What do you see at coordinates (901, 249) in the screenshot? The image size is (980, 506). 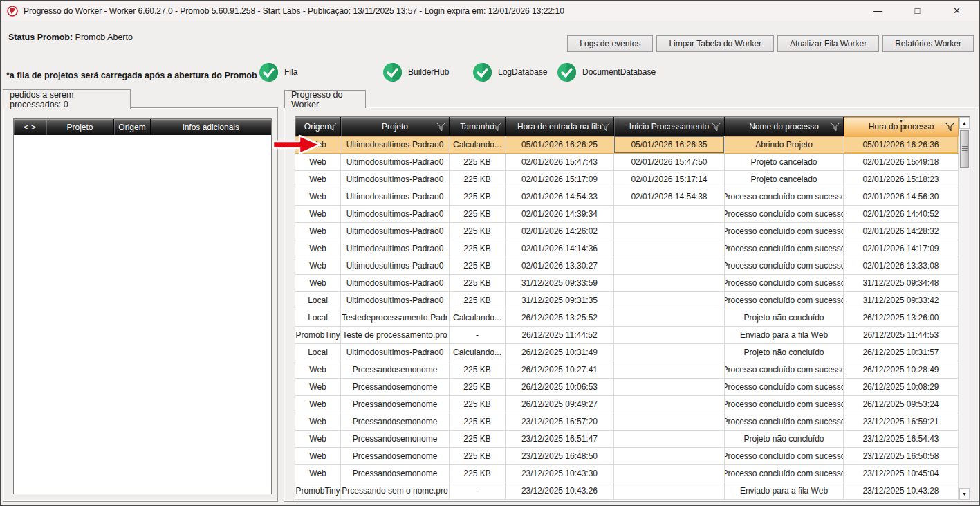 I see `table-cell: 02/01/2026 14:17:09` at bounding box center [901, 249].